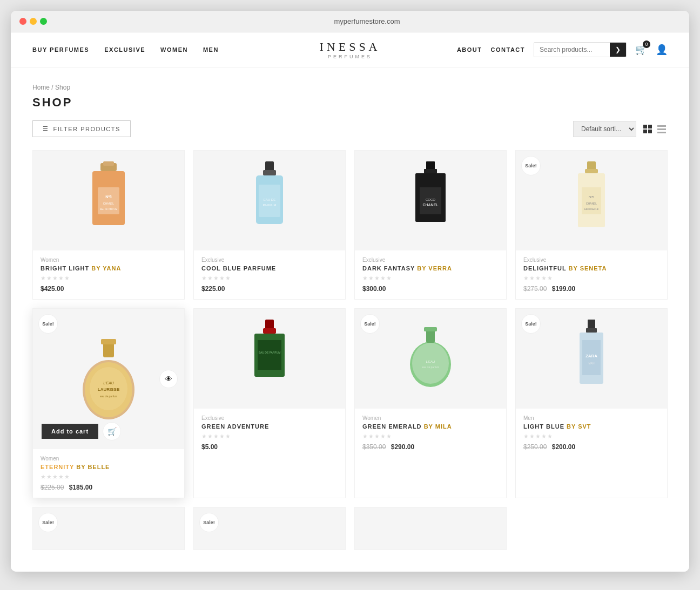  Describe the element at coordinates (125, 50) in the screenshot. I see `nav-left: BUY PERFUMES EXCLUSIVE WOMEN MEN` at that location.